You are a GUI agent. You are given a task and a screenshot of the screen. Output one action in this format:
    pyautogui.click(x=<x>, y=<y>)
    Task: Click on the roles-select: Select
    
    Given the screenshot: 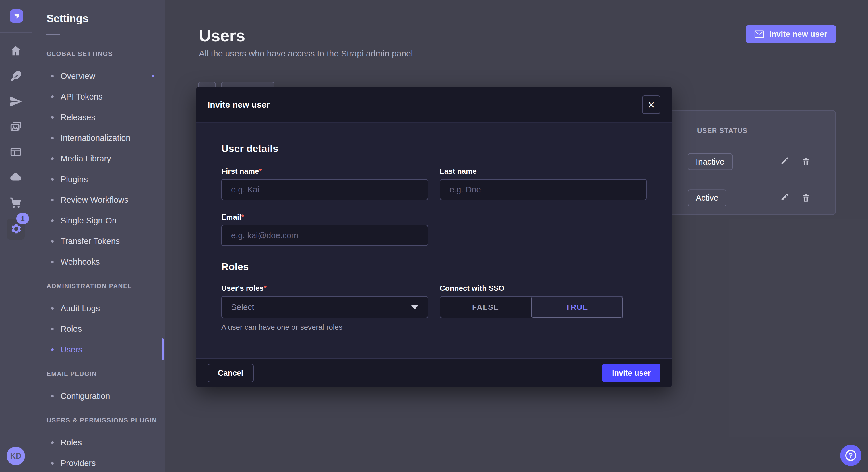 What is the action you would take?
    pyautogui.click(x=325, y=307)
    